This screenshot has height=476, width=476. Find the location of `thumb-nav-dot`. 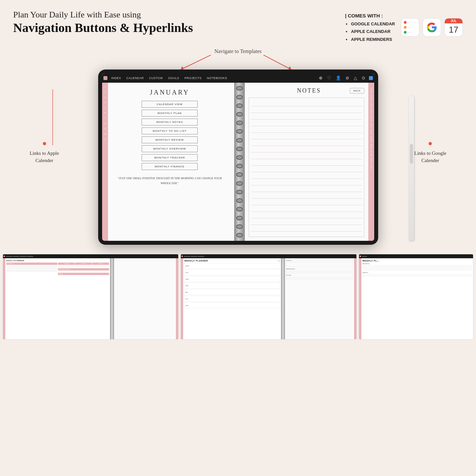

thumb-nav-dot is located at coordinates (4, 256).